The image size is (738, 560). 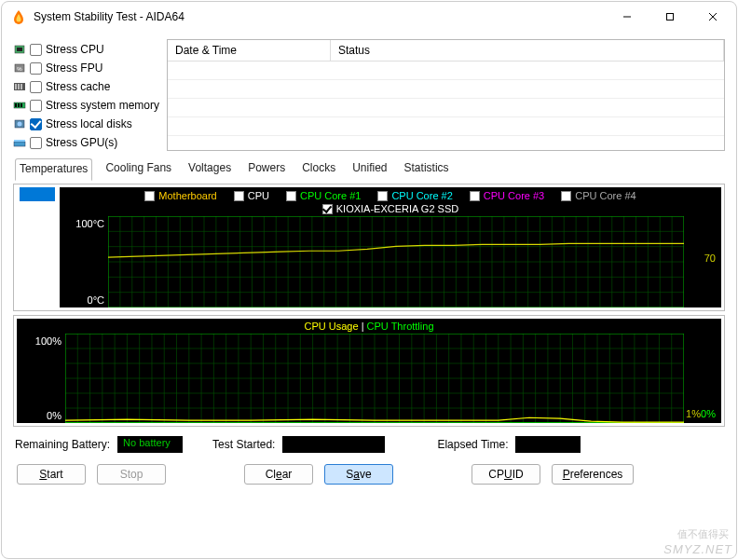 I want to click on tabs: TemperaturesCooling FansVoltagesPowersCl…, so click(x=369, y=168).